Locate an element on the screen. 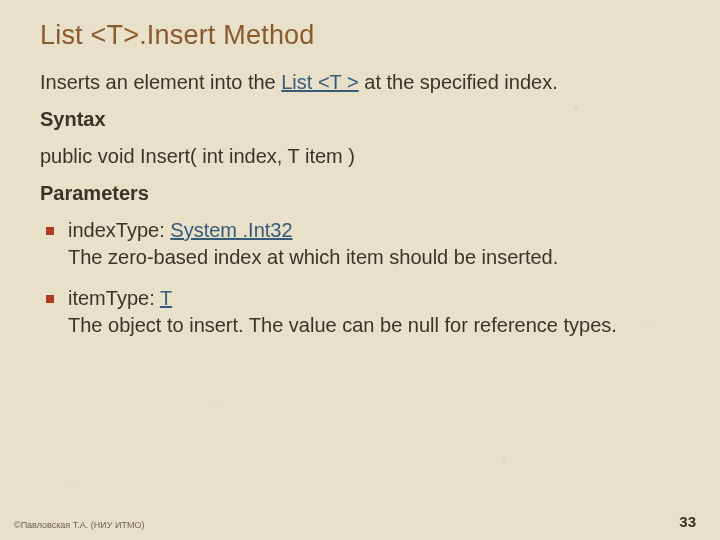  parameters-heading: Parameters is located at coordinates (360, 194).